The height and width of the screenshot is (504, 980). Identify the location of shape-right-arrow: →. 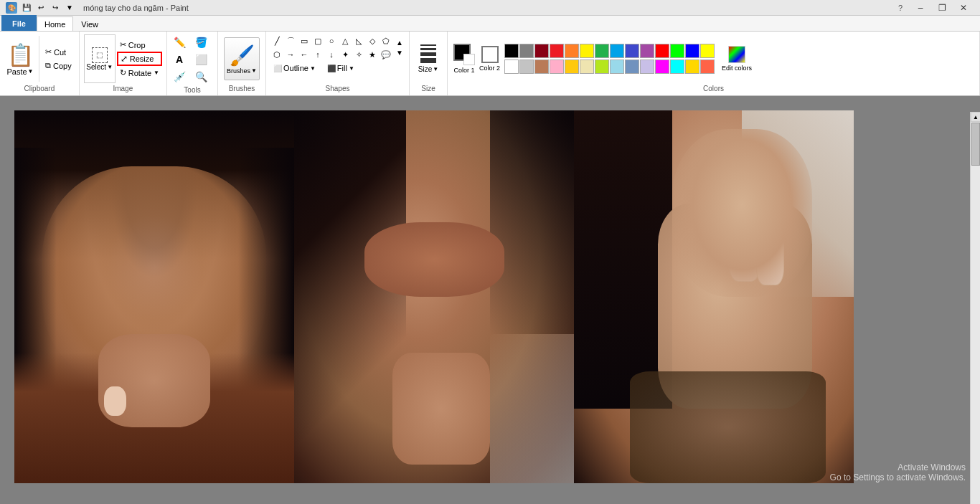
(291, 54).